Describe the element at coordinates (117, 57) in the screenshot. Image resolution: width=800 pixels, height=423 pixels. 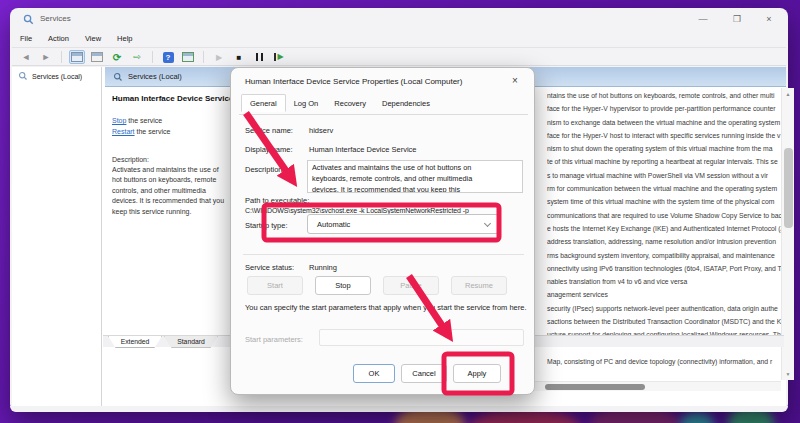
I see `refresh-icon: ⟳` at that location.